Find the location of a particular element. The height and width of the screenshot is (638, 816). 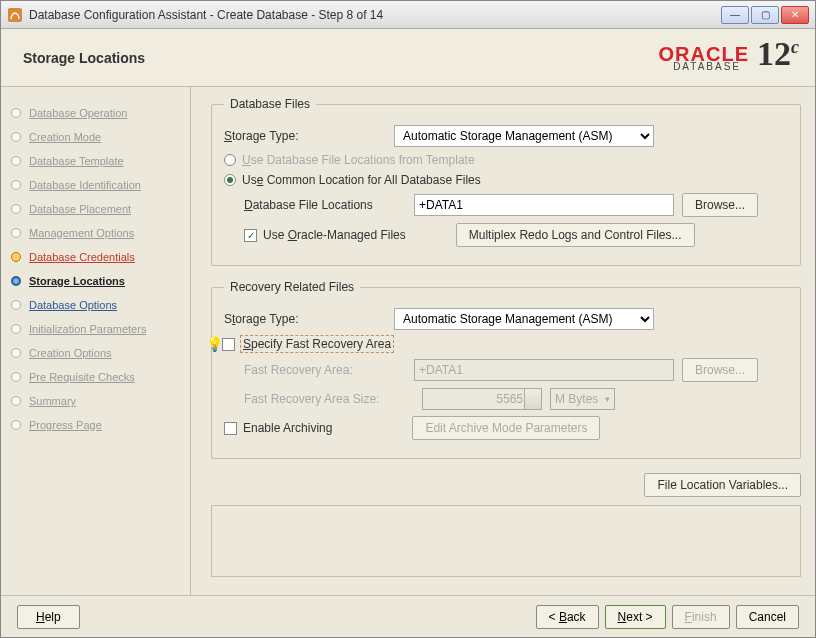

use-template-label: Use Database File Locations from Templat… is located at coordinates (358, 160).